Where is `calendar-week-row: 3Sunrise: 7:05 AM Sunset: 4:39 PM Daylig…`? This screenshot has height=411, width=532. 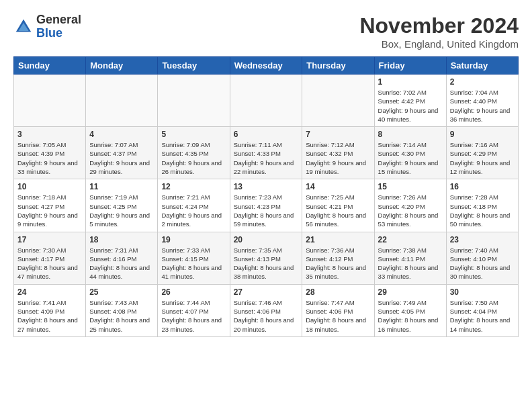
calendar-week-row: 3Sunrise: 7:05 AM Sunset: 4:39 PM Daylig… is located at coordinates (266, 153).